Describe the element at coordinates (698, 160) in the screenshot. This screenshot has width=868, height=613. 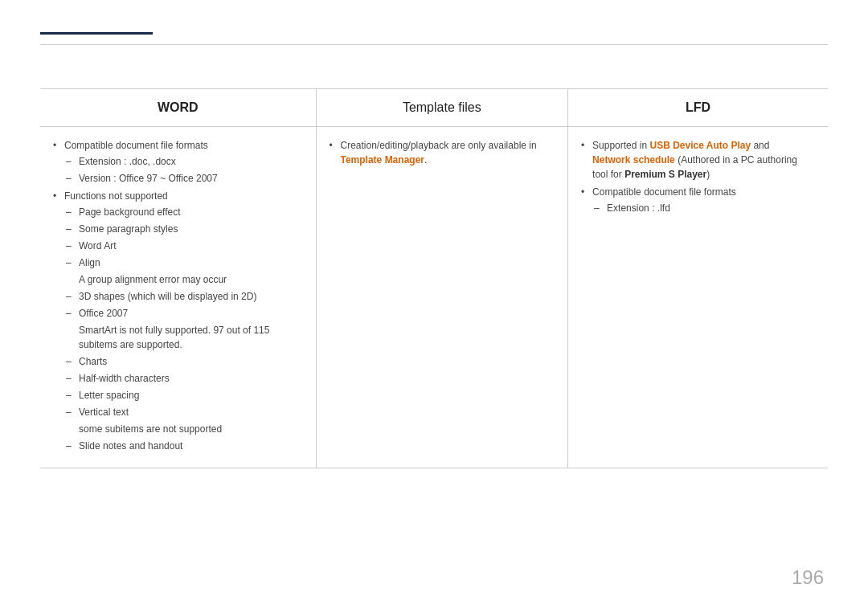
I see `lfd-bullet-1: Supported in USB Device Auto Play and Ne…` at that location.